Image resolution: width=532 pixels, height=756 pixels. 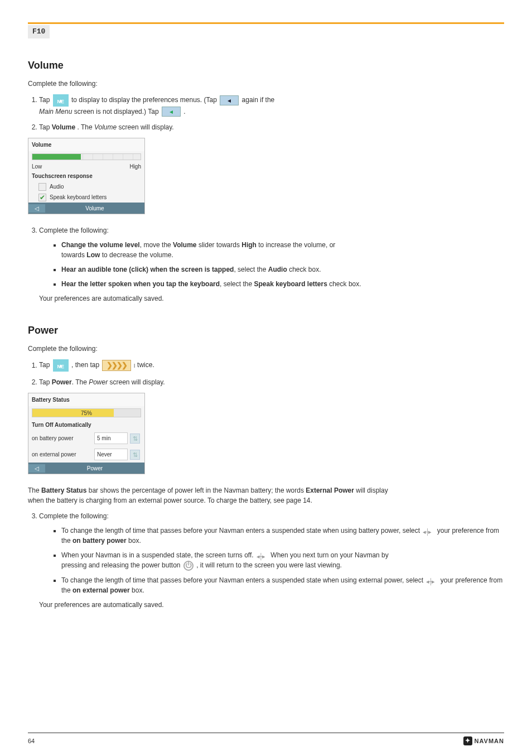 What do you see at coordinates (117, 365) in the screenshot?
I see `scroll-right-icon` at bounding box center [117, 365].